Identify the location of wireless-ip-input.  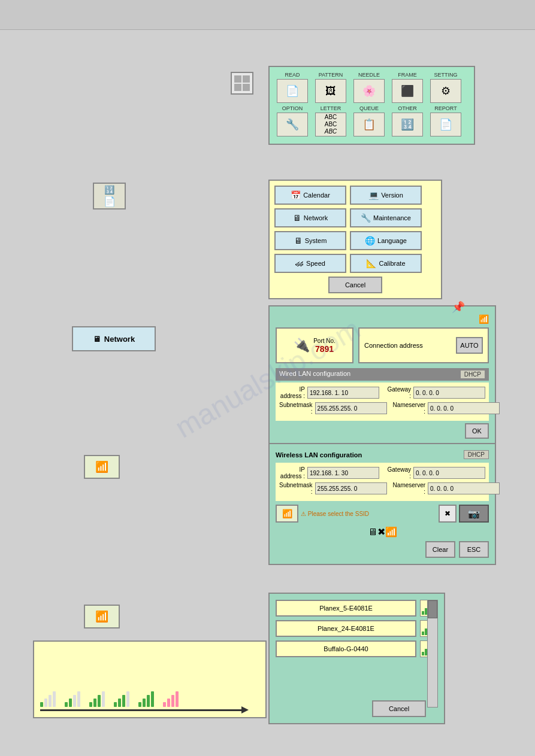
(343, 473).